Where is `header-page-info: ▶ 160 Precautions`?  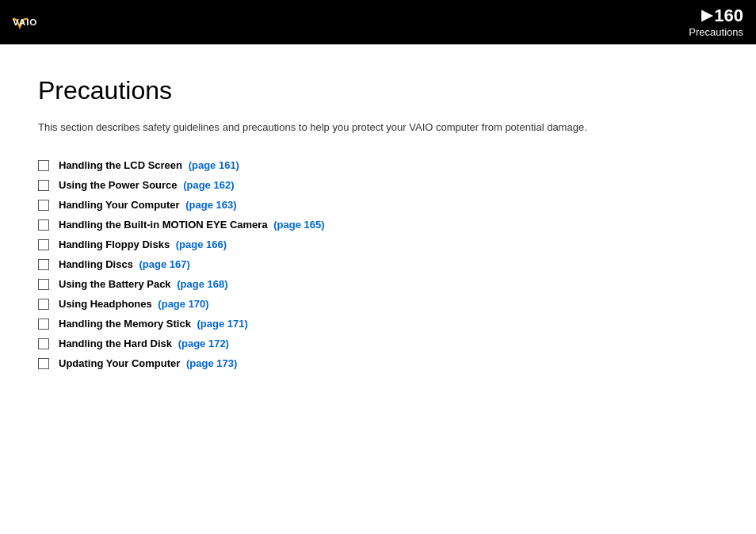
header-page-info: ▶ 160 Precautions is located at coordinates (716, 22).